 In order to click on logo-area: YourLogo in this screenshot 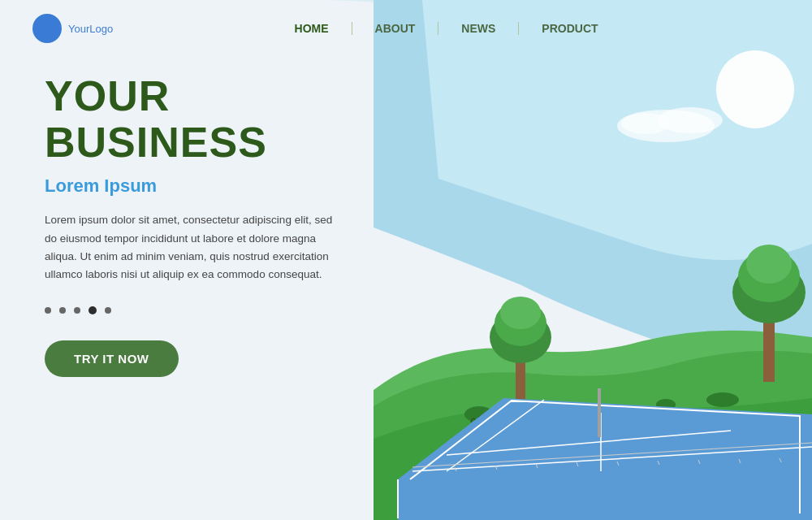, I will do `click(73, 28)`.